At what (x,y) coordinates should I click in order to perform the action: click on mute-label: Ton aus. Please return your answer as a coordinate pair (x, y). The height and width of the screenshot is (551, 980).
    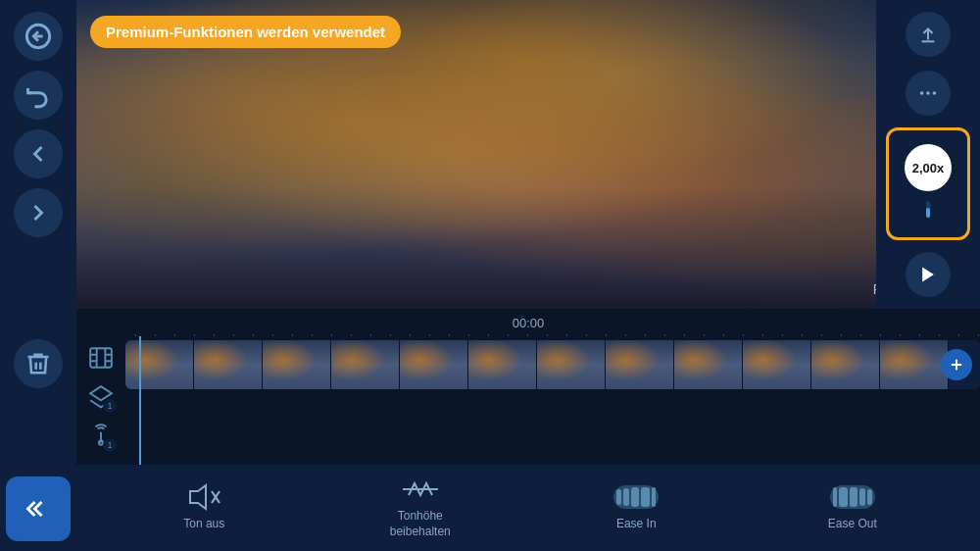
    Looking at the image, I should click on (204, 525).